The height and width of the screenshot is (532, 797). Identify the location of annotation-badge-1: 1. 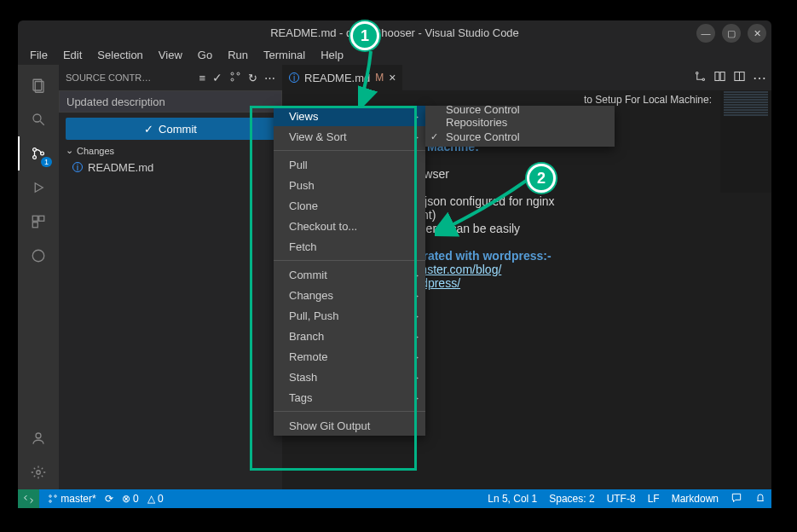
(365, 36).